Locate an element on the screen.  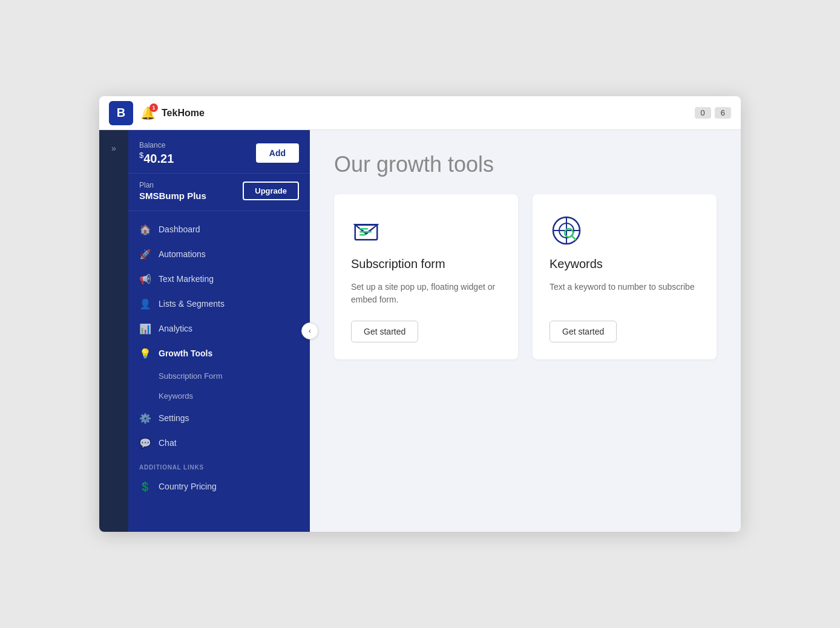
sidebar-item-lists-segments: 👤 Lists & Segments is located at coordinates (219, 304).